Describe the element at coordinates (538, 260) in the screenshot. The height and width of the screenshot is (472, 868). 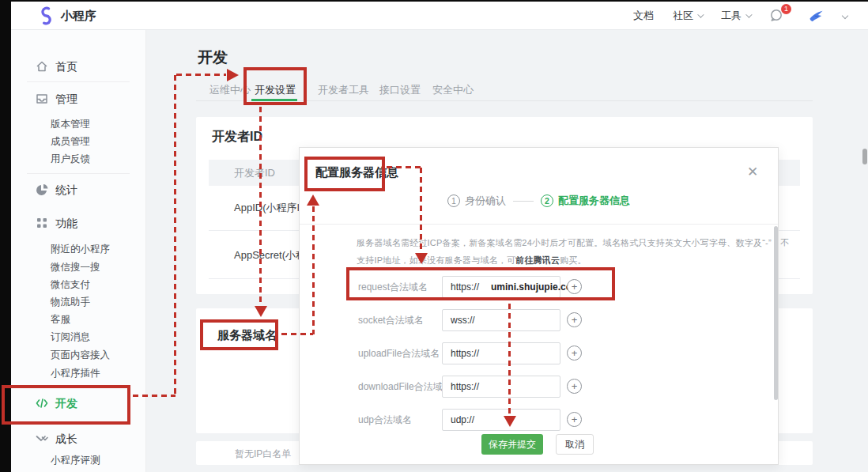
I see `tencent-cloud-link: 前往腾讯云` at that location.